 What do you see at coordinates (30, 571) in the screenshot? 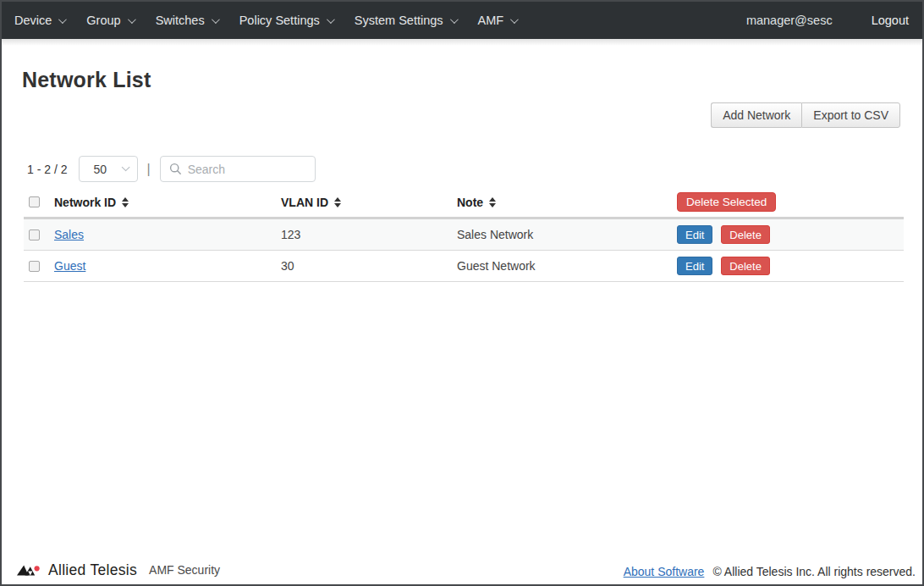
I see `allied-telesis-logo-icon` at bounding box center [30, 571].